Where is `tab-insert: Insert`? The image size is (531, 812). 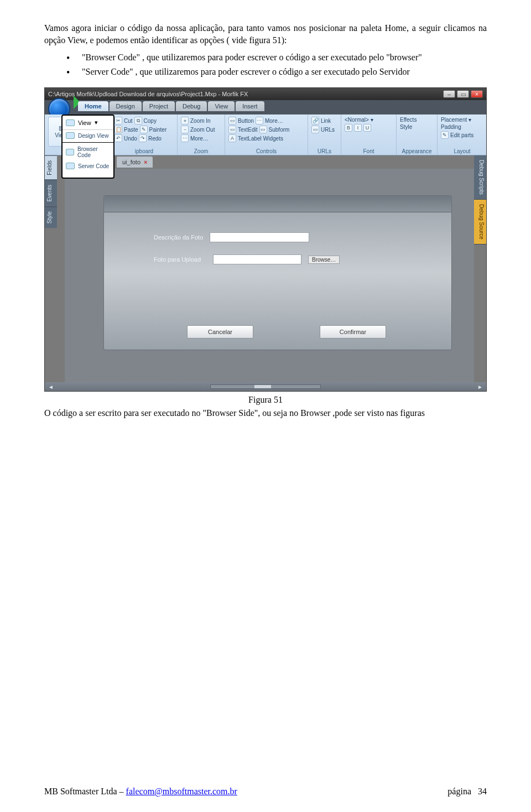 tab-insert: Insert is located at coordinates (250, 106).